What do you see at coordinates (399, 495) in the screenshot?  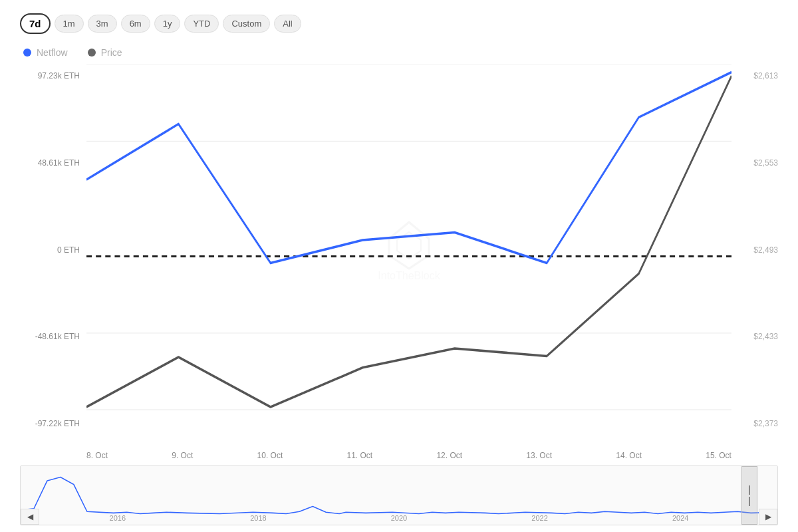 I see `mini-chart: 20162018202020222024 ◀ ▶` at bounding box center [399, 495].